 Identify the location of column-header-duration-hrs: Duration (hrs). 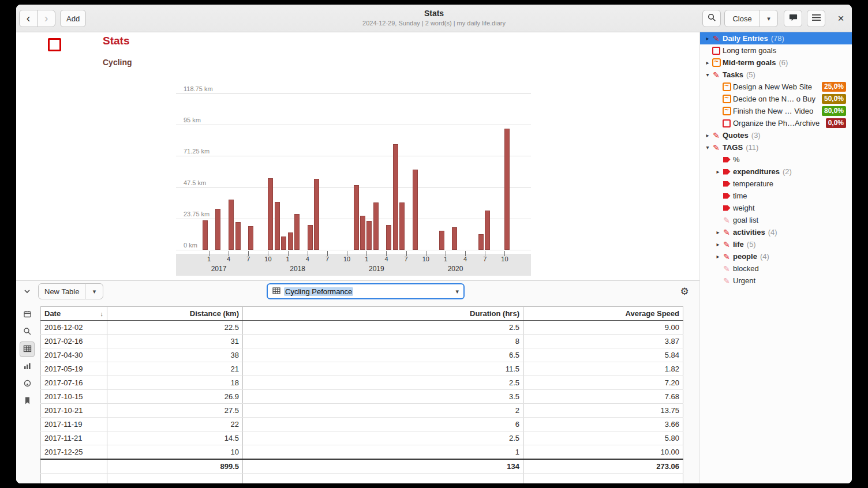
(383, 314).